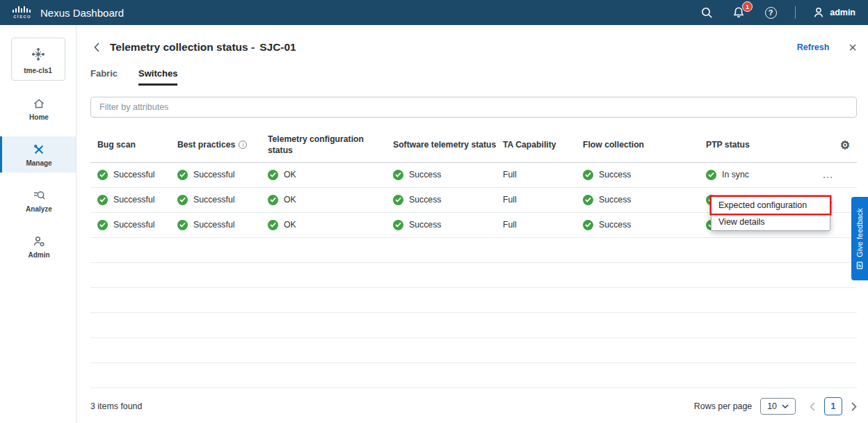 The image size is (868, 423). Describe the element at coordinates (771, 222) in the screenshot. I see `menu-item-view-details: View details` at that location.